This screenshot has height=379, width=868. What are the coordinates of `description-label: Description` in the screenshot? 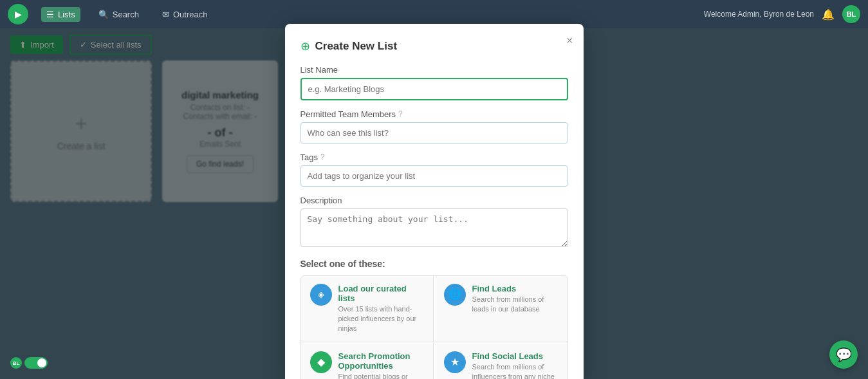 It's located at (434, 201).